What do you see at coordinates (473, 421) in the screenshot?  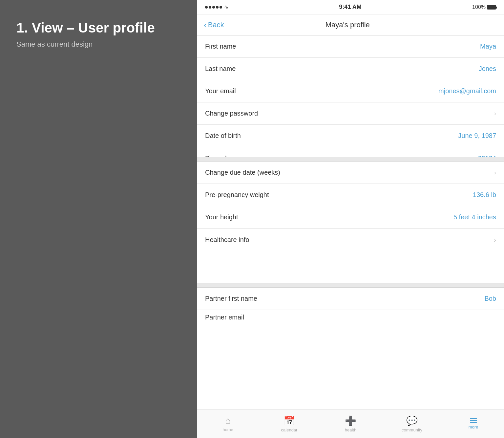 I see `more-icon` at bounding box center [473, 421].